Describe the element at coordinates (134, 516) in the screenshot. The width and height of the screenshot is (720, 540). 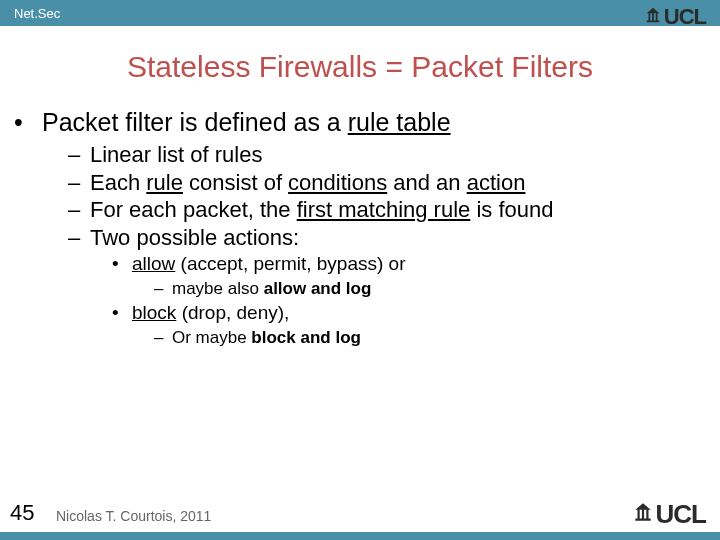
I see `footer-author: Nicolas T. Courtois, 2011` at that location.